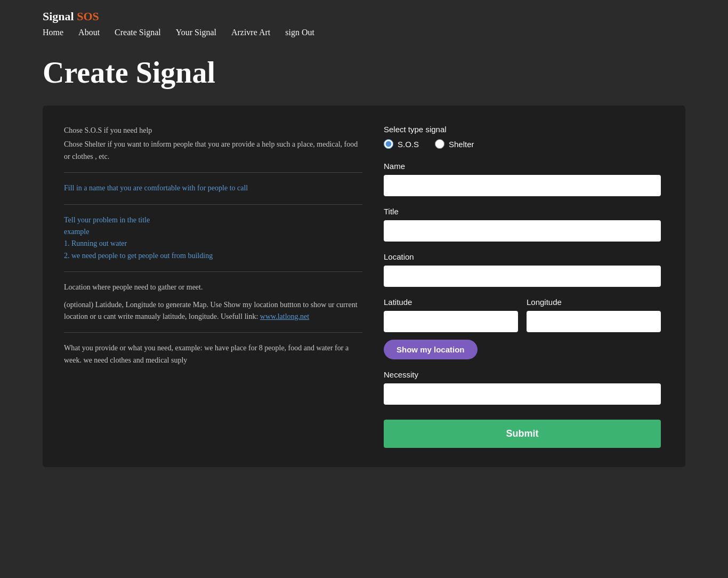 The image size is (728, 578). Describe the element at coordinates (522, 179) in the screenshot. I see `name-field-group: Name` at that location.